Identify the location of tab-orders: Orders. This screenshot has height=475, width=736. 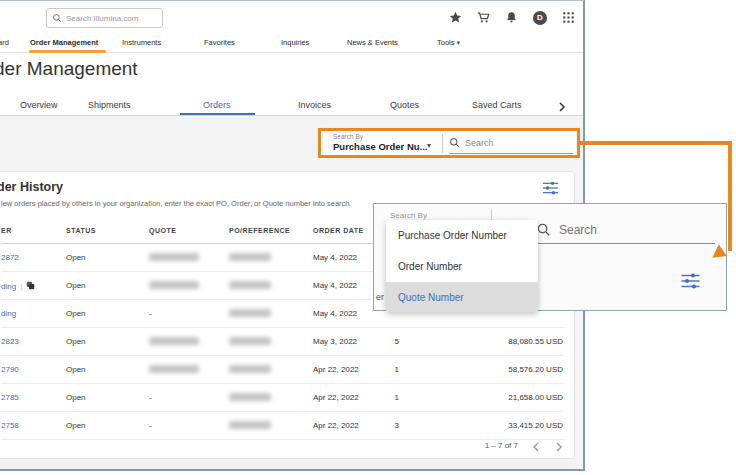
(217, 105).